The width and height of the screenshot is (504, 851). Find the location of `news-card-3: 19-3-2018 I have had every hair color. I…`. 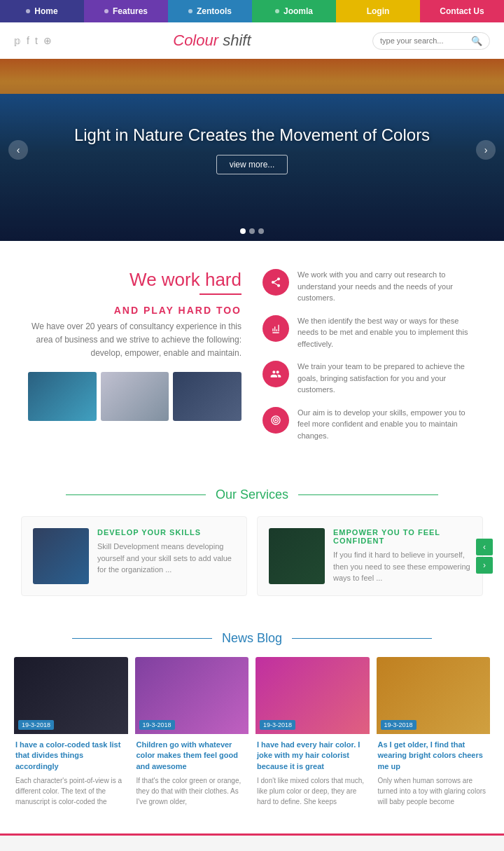

news-card-3: 19-3-2018 I have had every hair color. I… is located at coordinates (312, 735).